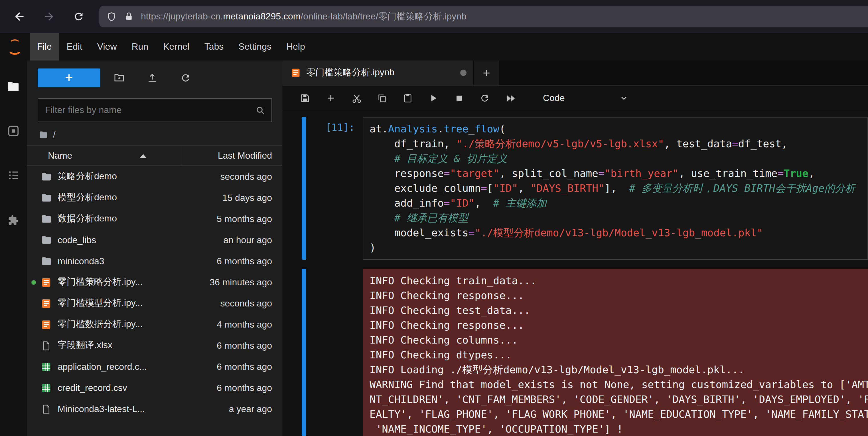 The image size is (868, 436). What do you see at coordinates (296, 47) in the screenshot?
I see `menu-help: Help` at bounding box center [296, 47].